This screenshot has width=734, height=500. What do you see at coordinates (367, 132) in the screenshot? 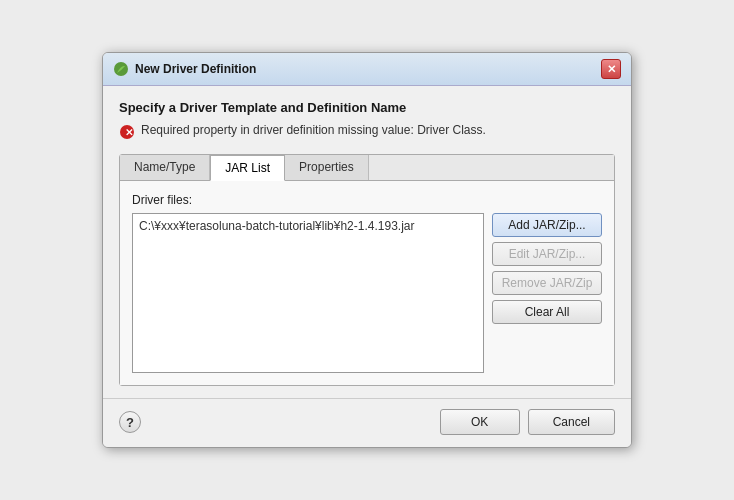
I see `error-row: ✕ Required property in driver definition…` at bounding box center [367, 132].